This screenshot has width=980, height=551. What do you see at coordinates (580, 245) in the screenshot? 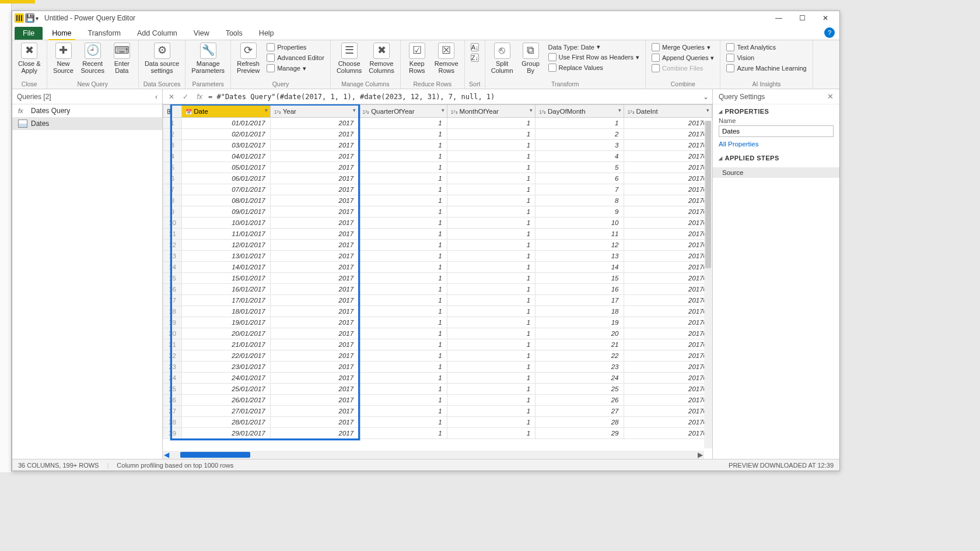
I see `cell-dayofmonth: 12` at bounding box center [580, 245].